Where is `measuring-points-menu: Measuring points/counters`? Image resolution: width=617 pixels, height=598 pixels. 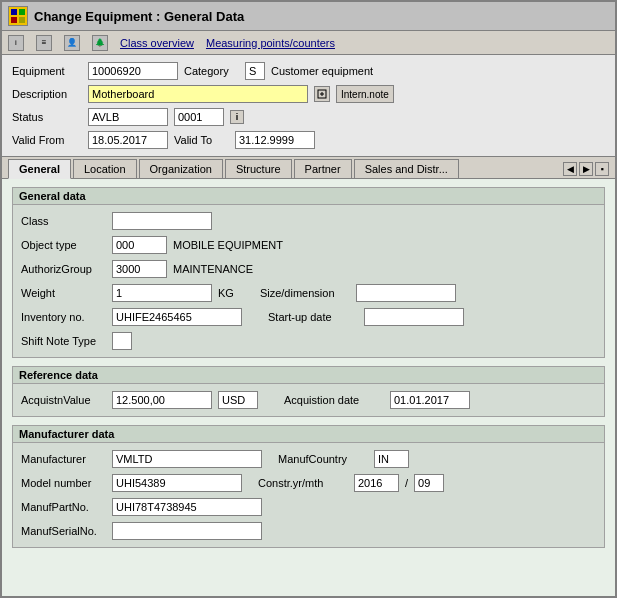
measuring-points-menu: Measuring points/counters is located at coordinates (270, 43).